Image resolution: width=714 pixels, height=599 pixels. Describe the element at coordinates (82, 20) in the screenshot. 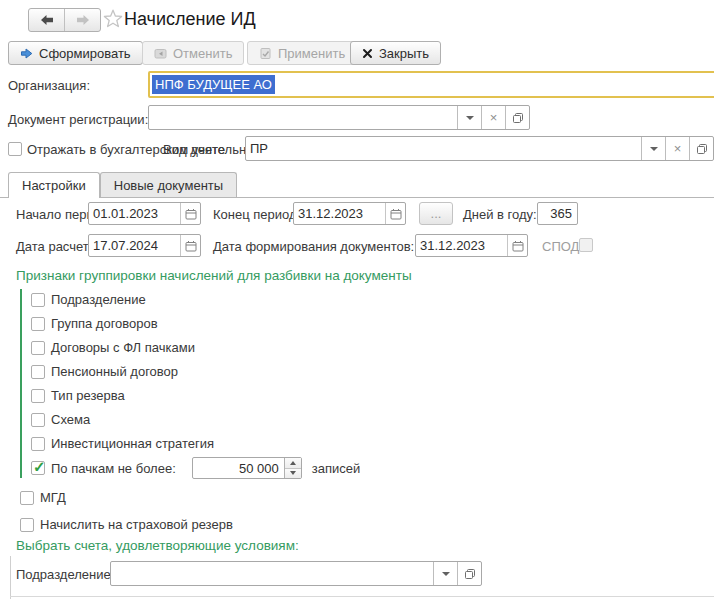

I see `forward-button` at that location.